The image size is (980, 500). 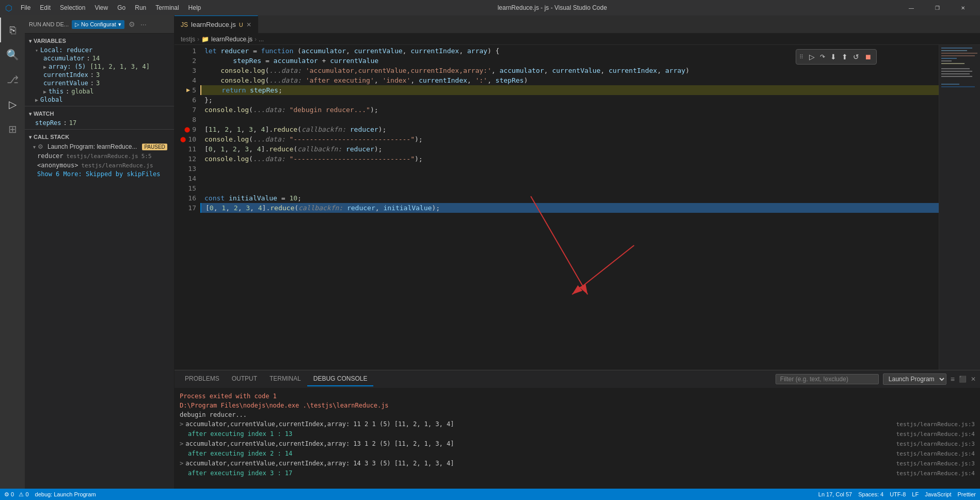 What do you see at coordinates (490, 494) in the screenshot?
I see `status-bar: ⚙ 0 ⚠ 0 debug: Launch Program Ln 17, Col…` at bounding box center [490, 494].